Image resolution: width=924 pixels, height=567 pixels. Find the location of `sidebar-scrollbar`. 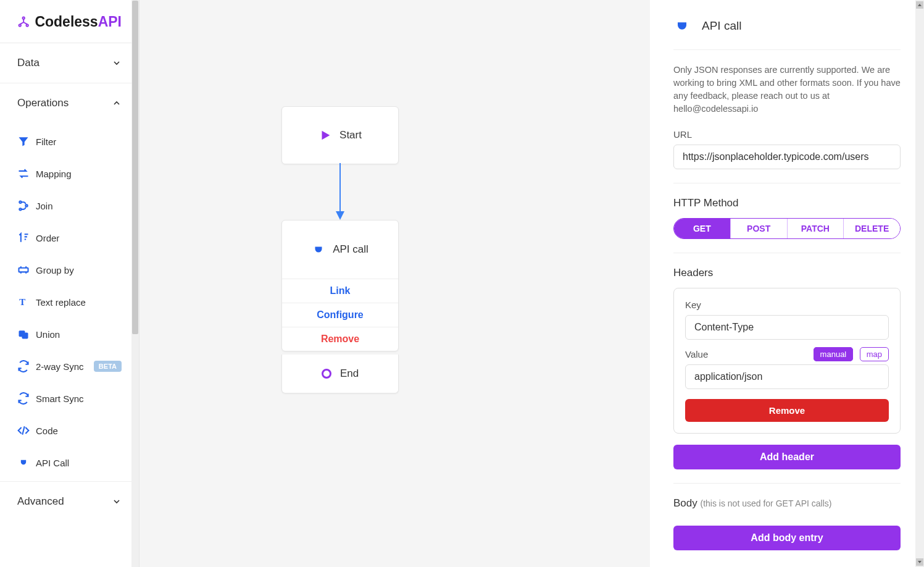

sidebar-scrollbar is located at coordinates (135, 284).